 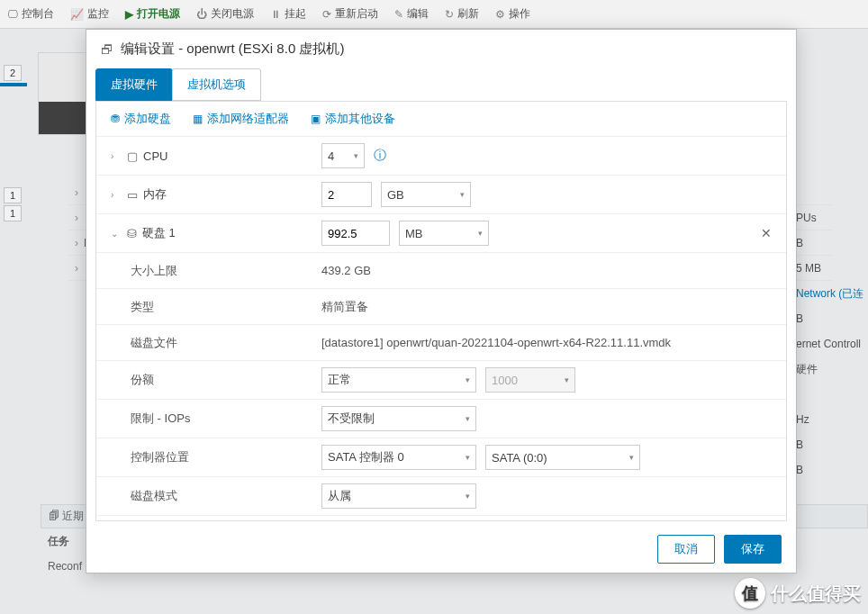 What do you see at coordinates (441, 157) in the screenshot?
I see `row-cpu: ›▢CPU 4▾ ⓘ` at bounding box center [441, 157].